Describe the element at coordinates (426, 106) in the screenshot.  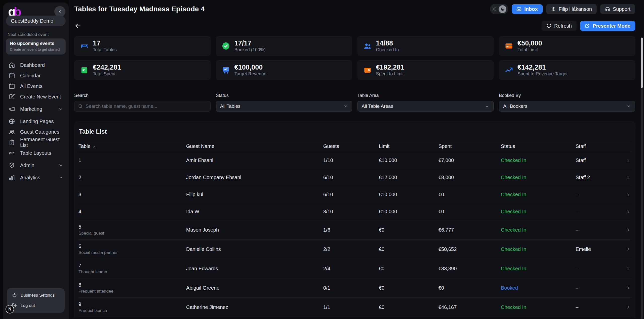
I see `table-area-select: All Table Areas` at that location.